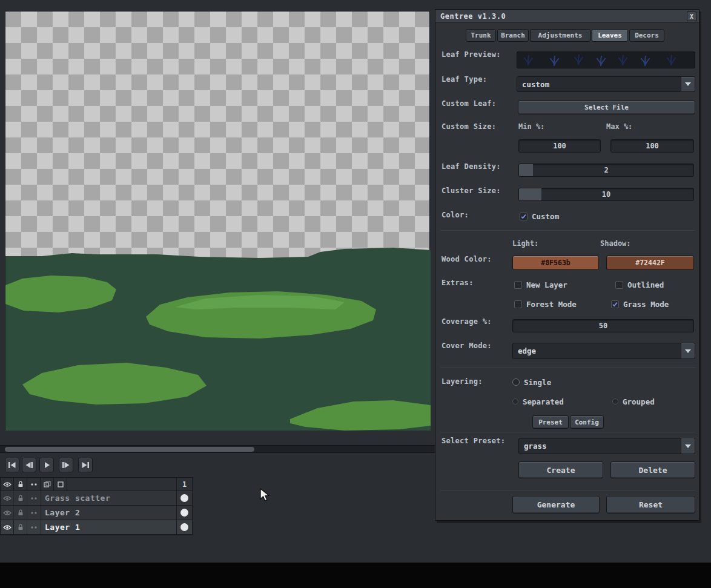 The image size is (711, 588). Describe the element at coordinates (108, 512) in the screenshot. I see `layer-name: Layer 2` at that location.